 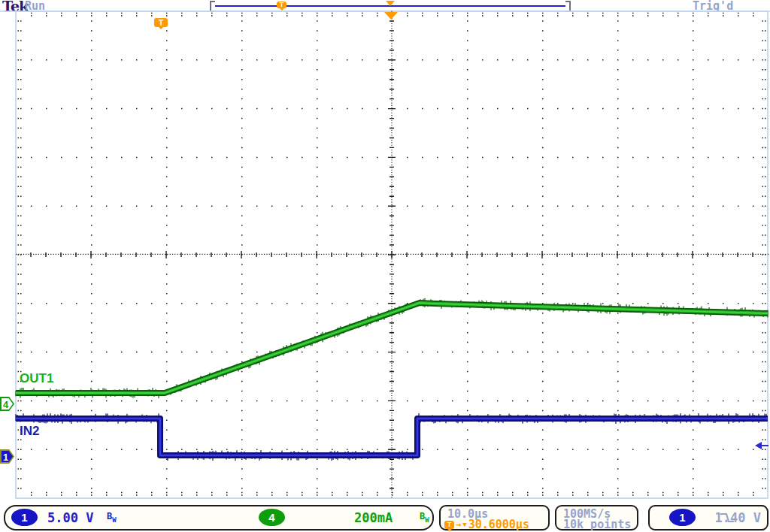 I want to click on trace-label-out1: OUT1, so click(x=36, y=379).